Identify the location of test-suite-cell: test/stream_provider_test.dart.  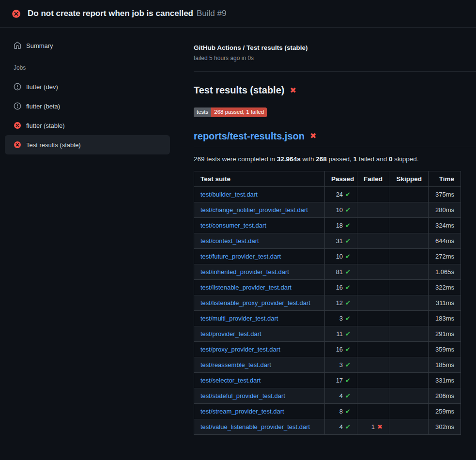
(260, 411).